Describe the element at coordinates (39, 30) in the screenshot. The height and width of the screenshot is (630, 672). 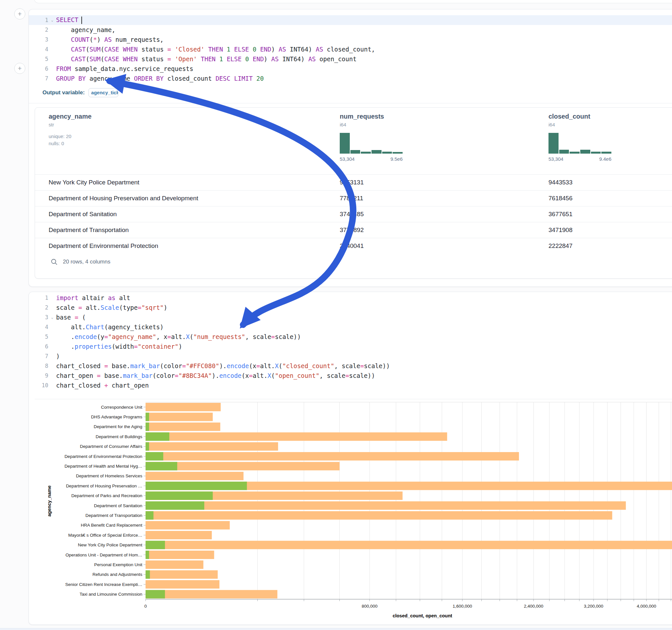
I see `line-number: 2` at that location.